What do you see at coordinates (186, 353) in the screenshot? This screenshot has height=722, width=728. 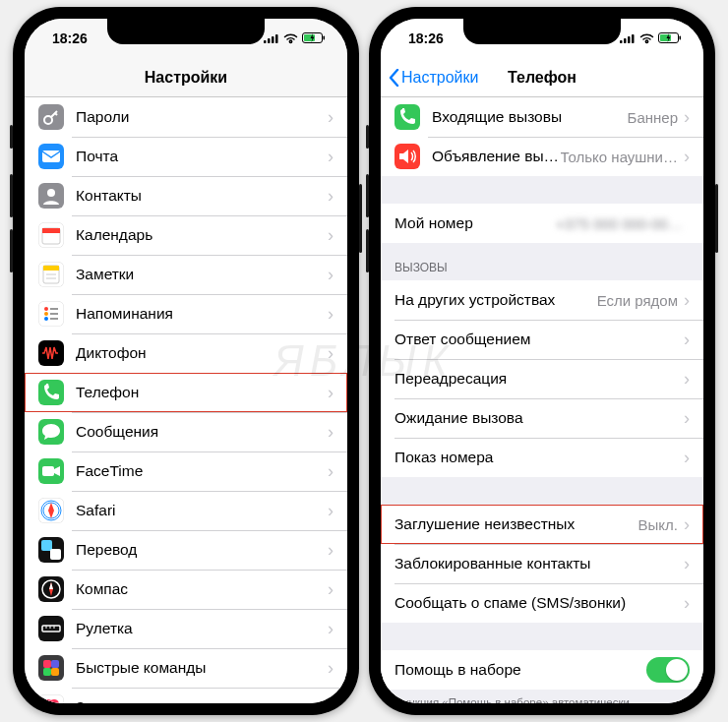 I see `row-voicememo: Диктофон›` at bounding box center [186, 353].